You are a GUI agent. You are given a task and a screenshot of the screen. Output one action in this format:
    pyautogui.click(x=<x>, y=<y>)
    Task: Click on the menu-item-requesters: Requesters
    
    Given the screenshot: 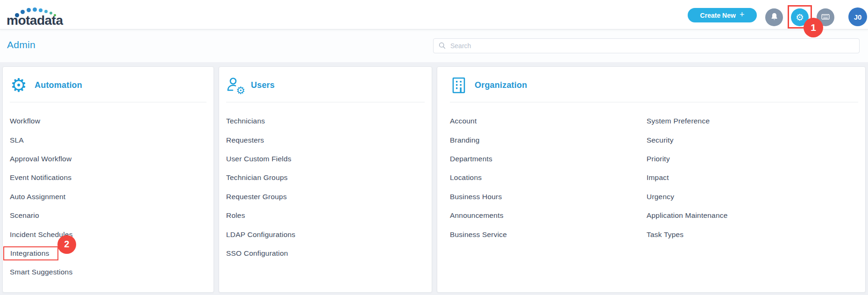 What is the action you would take?
    pyautogui.click(x=325, y=140)
    